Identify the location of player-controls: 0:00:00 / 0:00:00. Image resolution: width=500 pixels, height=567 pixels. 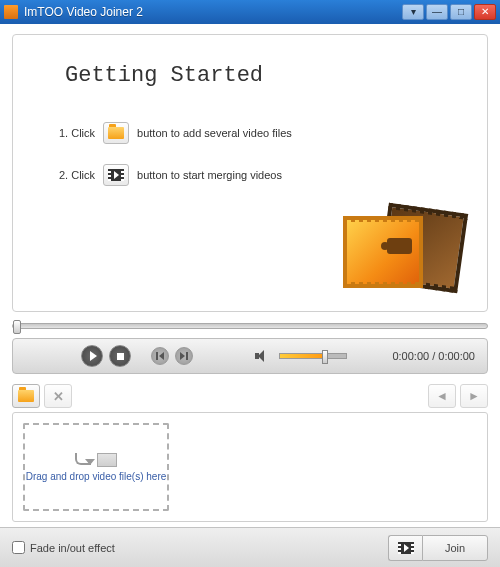
(250, 356).